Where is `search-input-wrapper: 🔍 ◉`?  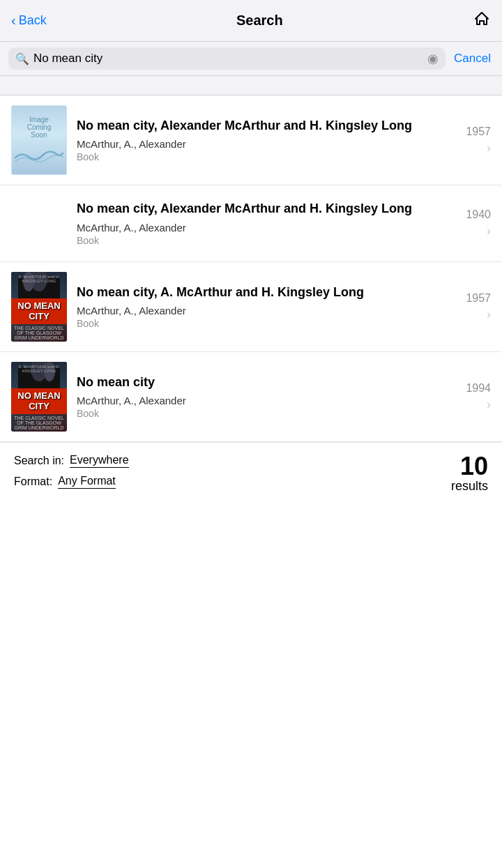
search-input-wrapper: 🔍 ◉ is located at coordinates (227, 59).